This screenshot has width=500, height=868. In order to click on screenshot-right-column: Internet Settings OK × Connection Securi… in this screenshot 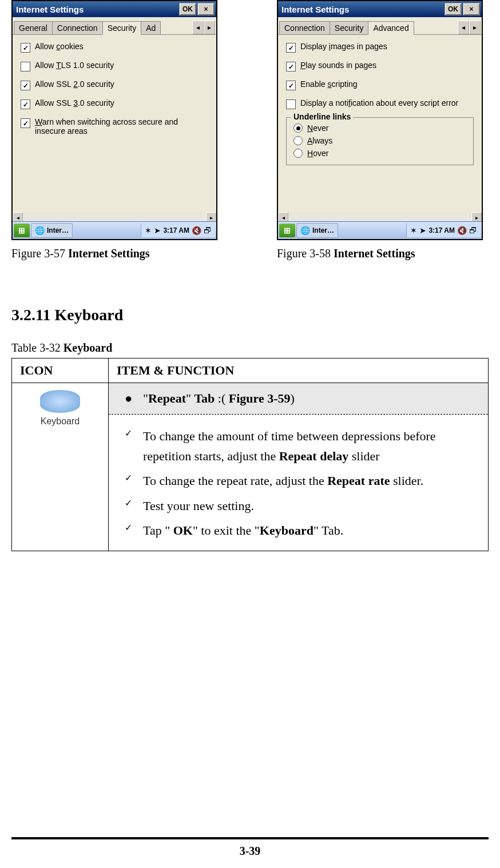, I will do `click(383, 130)`.